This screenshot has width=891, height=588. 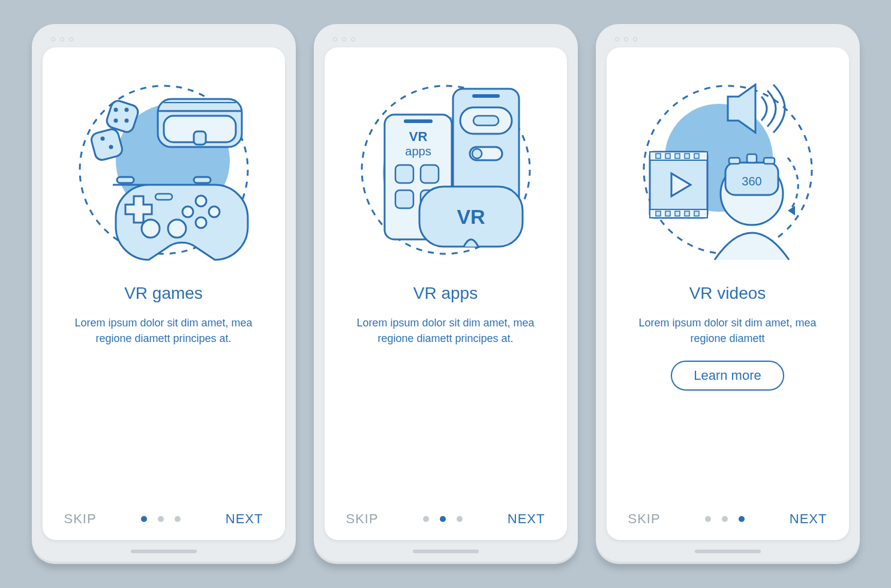 I want to click on gamepad-icon, so click(x=180, y=218).